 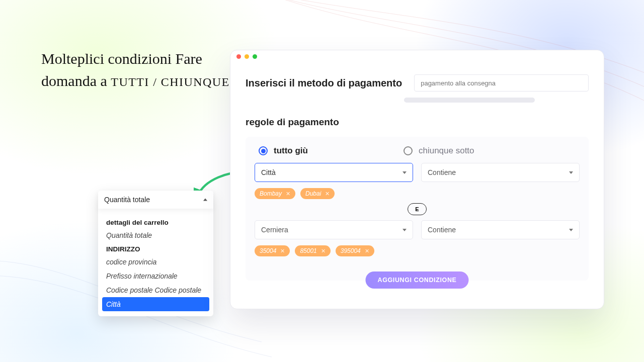 What do you see at coordinates (156, 262) in the screenshot?
I see `dropdown-item: codice provincia` at bounding box center [156, 262].